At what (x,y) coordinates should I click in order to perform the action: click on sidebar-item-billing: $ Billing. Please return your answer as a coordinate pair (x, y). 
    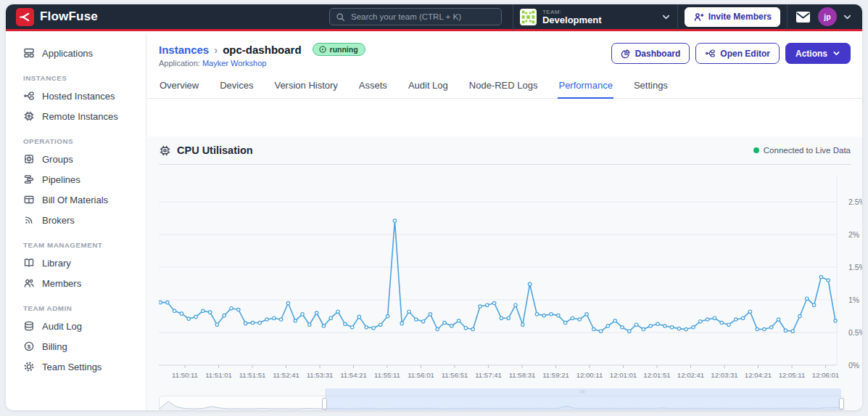
    Looking at the image, I should click on (75, 346).